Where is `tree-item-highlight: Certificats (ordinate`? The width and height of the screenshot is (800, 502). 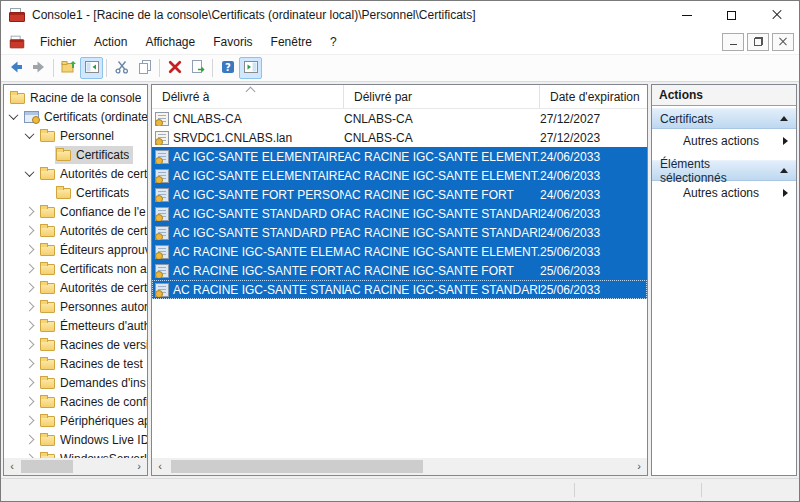 tree-item-highlight: Certificats (ordinate is located at coordinates (85, 117).